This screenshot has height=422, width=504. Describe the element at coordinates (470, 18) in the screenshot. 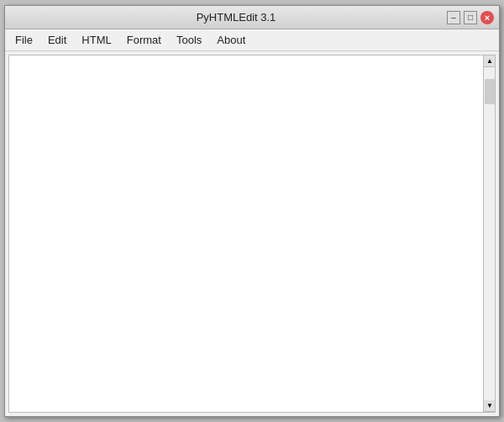

I see `maximize-button: □` at that location.